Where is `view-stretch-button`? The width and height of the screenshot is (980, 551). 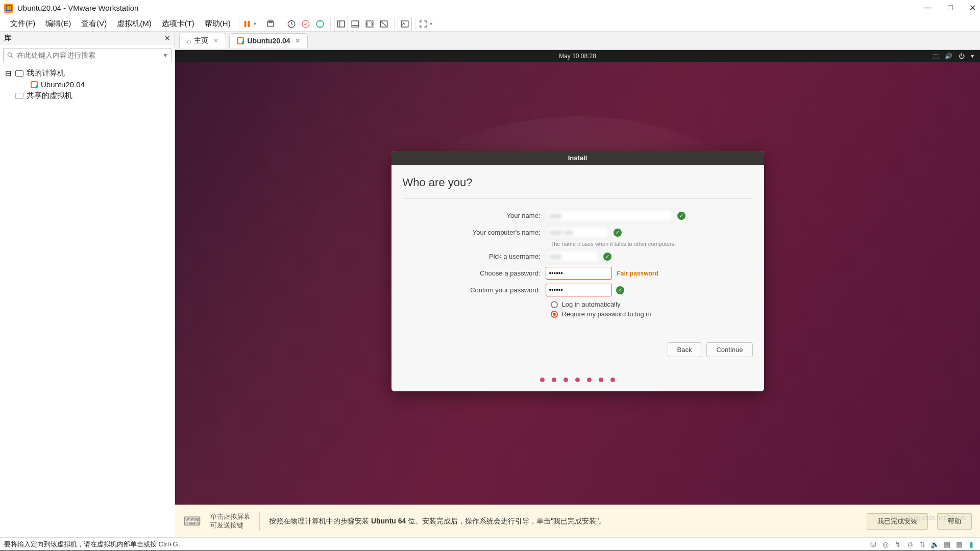
view-stretch-button is located at coordinates (384, 24).